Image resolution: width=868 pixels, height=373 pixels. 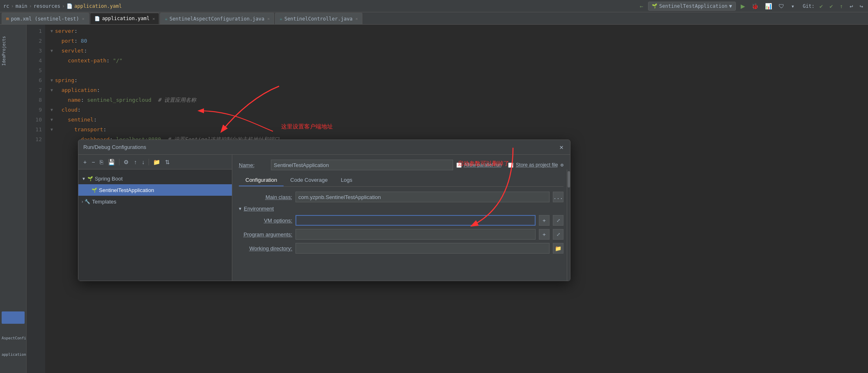 I want to click on tab-configuration: Configuration, so click(x=261, y=181).